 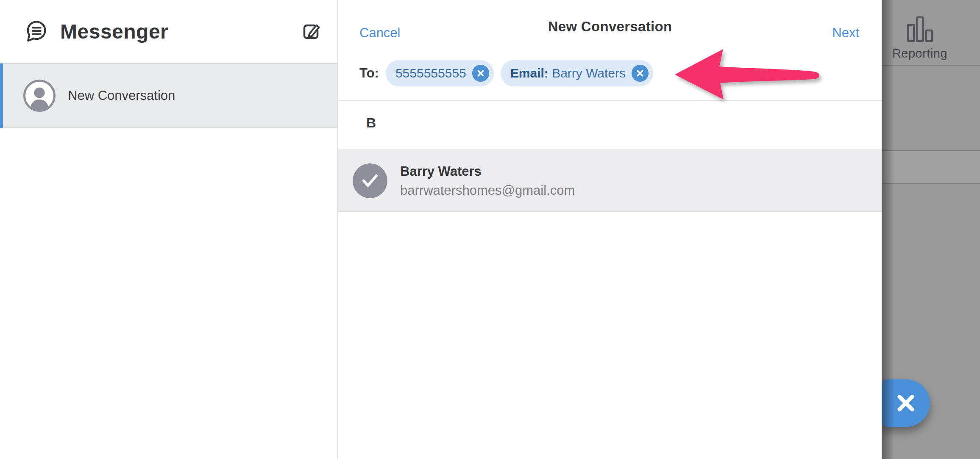 What do you see at coordinates (577, 73) in the screenshot?
I see `recipient-chip-email: Email: Barry Waters` at bounding box center [577, 73].